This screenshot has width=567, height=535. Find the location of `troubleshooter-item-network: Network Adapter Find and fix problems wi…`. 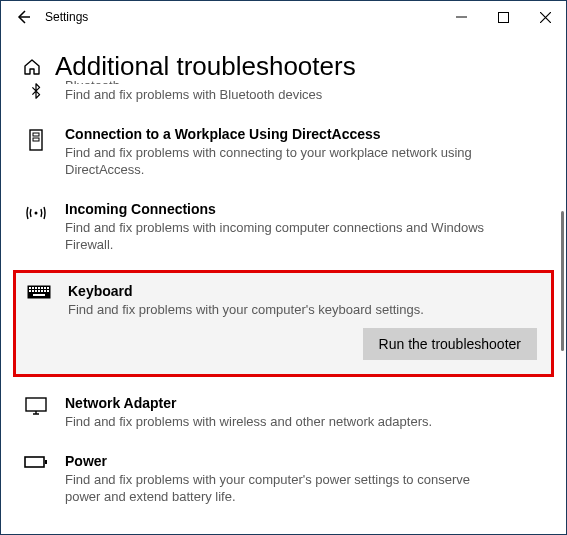

troubleshooter-item-network: Network Adapter Find and fix problems wi… is located at coordinates (284, 412).